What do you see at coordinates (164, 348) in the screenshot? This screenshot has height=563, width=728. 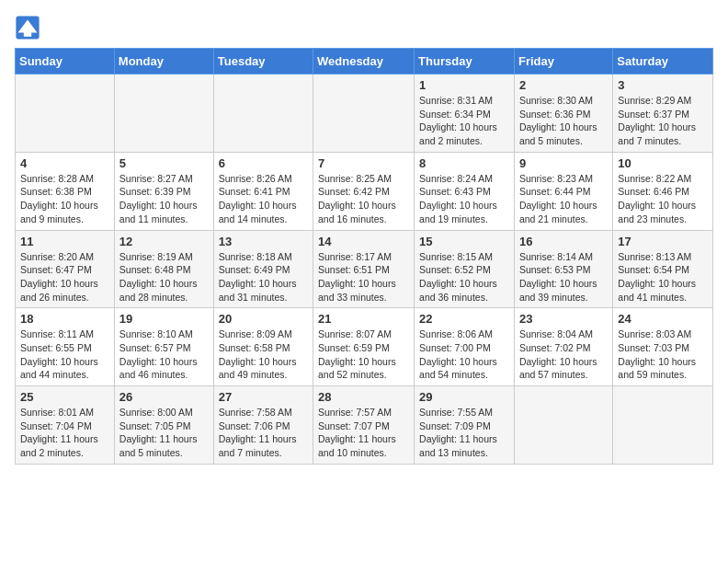 I see `calendar-cell: 19Sunrise: 8:10 AM Sunset: 6:57 PM Dayli…` at bounding box center [164, 348].